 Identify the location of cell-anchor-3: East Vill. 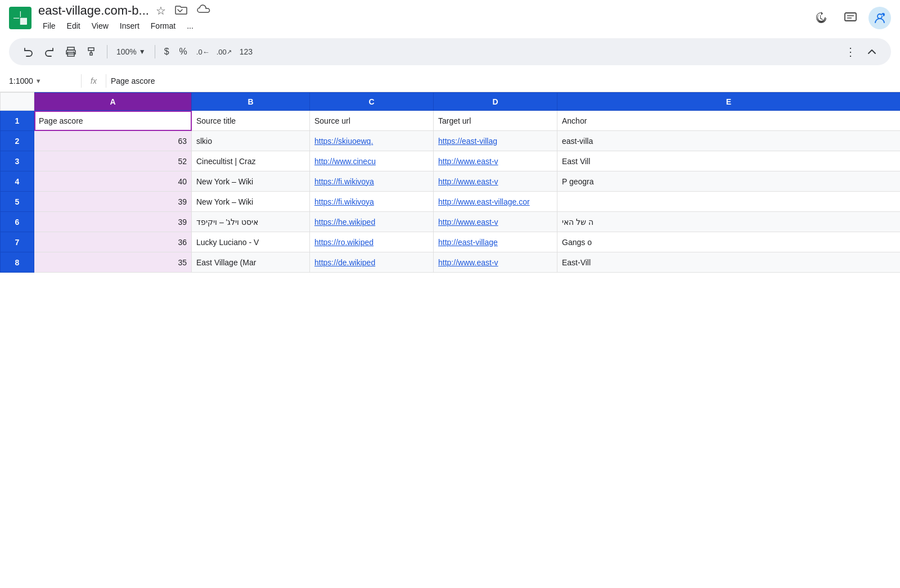
(729, 161).